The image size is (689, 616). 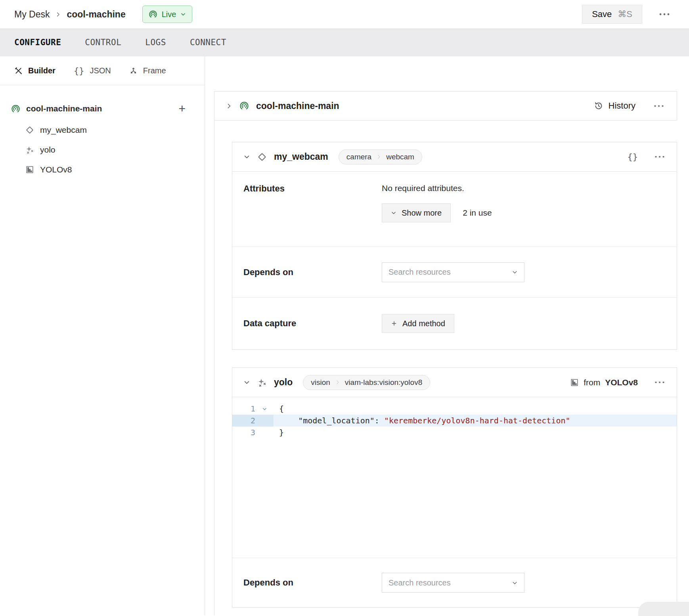 I want to click on line-number: 3, so click(x=244, y=432).